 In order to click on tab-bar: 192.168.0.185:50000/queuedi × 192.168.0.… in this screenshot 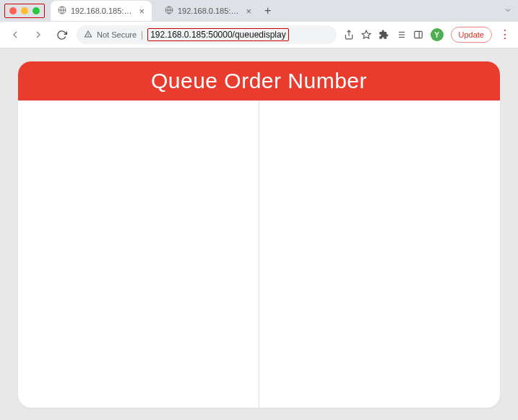, I will do `click(259, 11)`.